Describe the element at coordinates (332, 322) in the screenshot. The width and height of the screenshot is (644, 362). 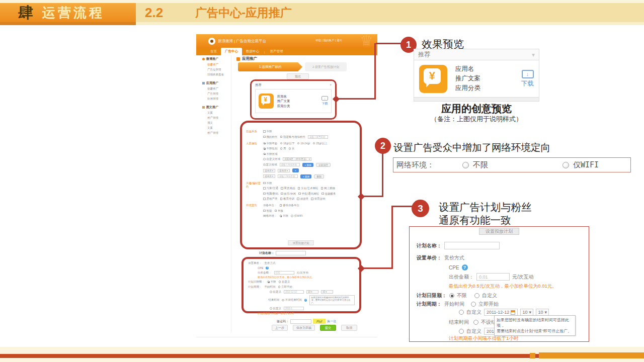
I see `captcha-refresh-link: 换一张` at that location.